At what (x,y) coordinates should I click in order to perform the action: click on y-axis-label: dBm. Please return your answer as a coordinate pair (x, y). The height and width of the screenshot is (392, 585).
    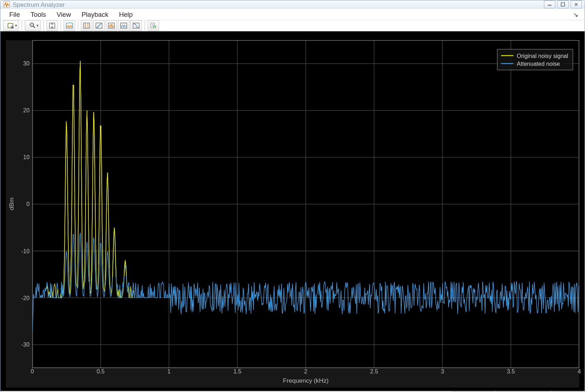
    Looking at the image, I should click on (11, 204).